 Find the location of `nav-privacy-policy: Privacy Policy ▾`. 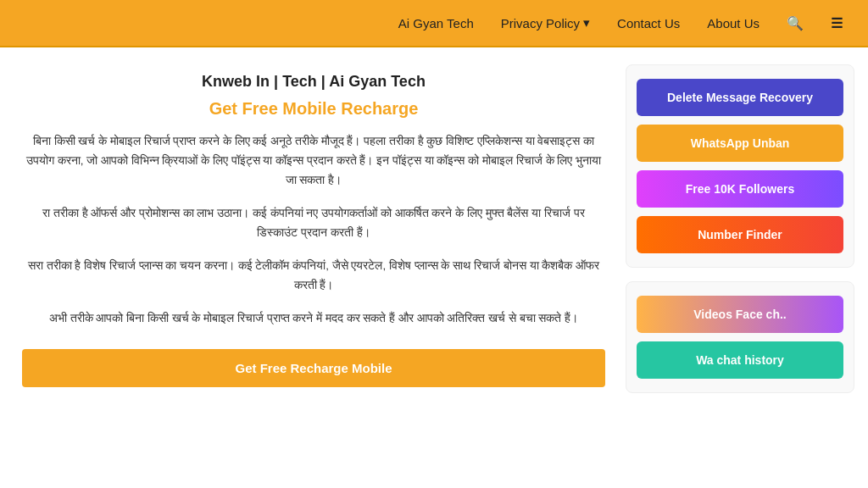

nav-privacy-policy: Privacy Policy ▾ is located at coordinates (546, 23).